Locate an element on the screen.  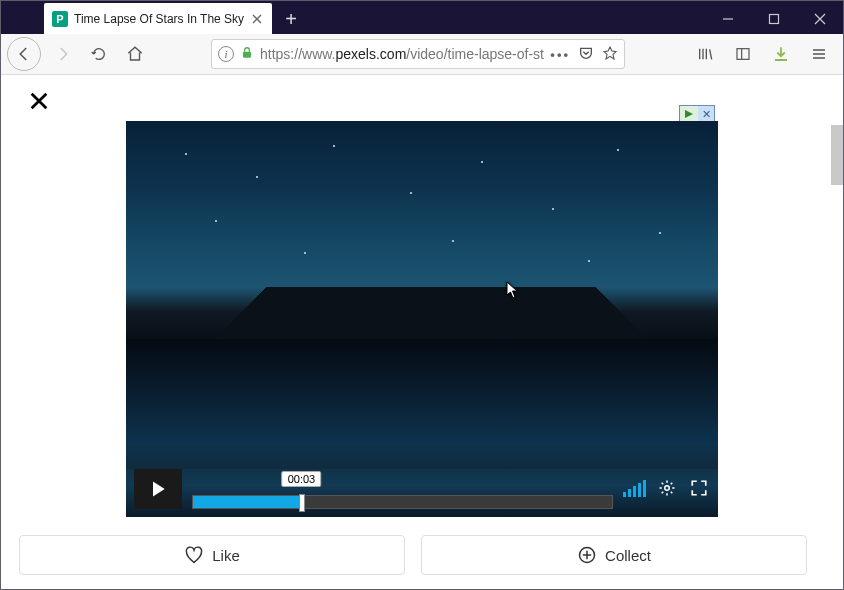
tab-title: Time Lapse Of Stars In The Sky is located at coordinates (159, 19).